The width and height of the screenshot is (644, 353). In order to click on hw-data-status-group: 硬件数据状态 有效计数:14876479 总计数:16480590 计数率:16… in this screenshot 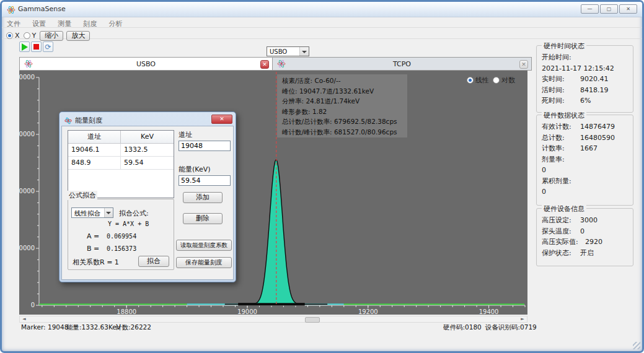, I will do `click(585, 160)`.